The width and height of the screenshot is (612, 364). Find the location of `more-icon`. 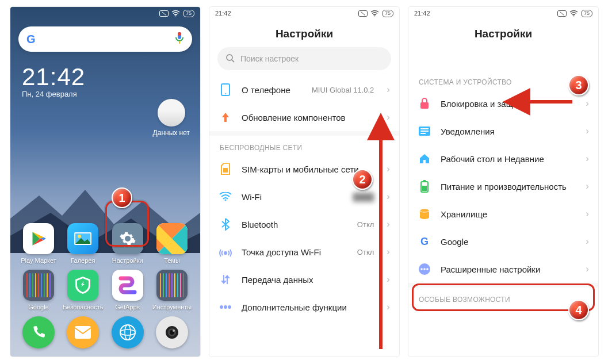

more-icon is located at coordinates (225, 307).